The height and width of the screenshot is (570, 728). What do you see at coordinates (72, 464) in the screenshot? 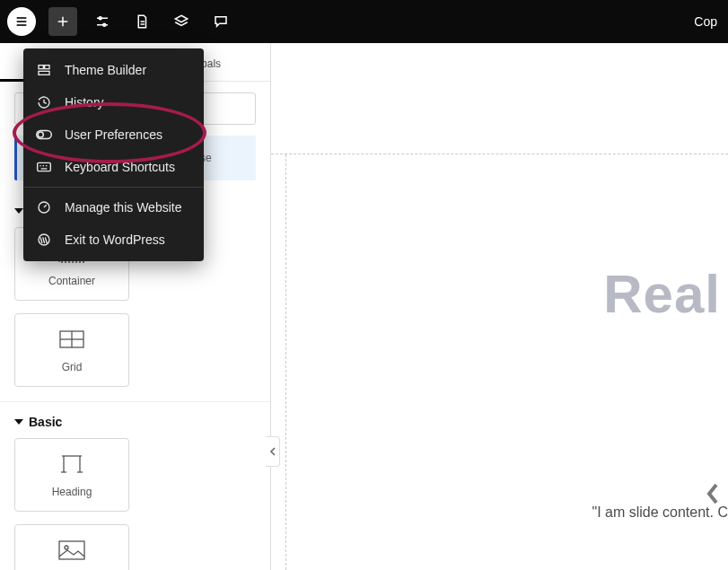
I see `heading-icon` at bounding box center [72, 464].